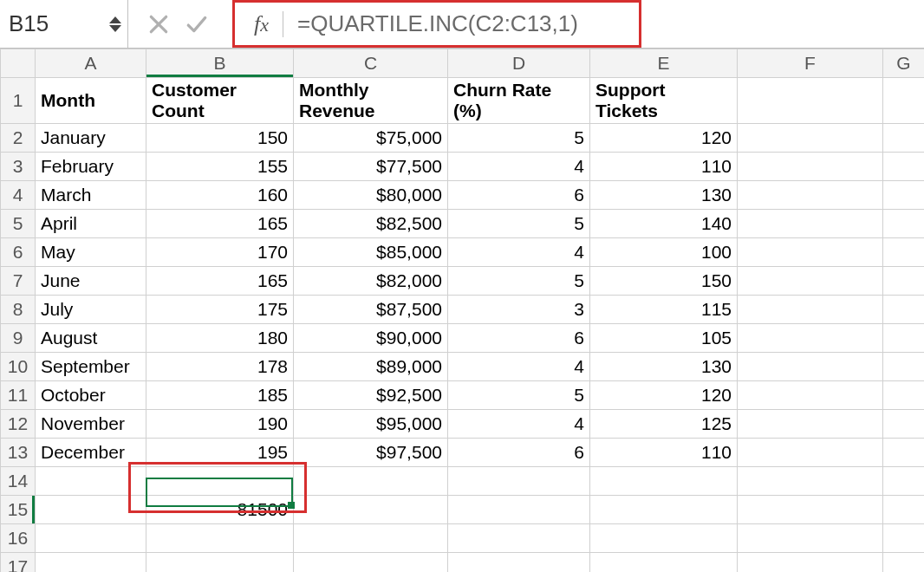 Image resolution: width=924 pixels, height=572 pixels. What do you see at coordinates (91, 224) in the screenshot?
I see `cell-A5: April` at bounding box center [91, 224].